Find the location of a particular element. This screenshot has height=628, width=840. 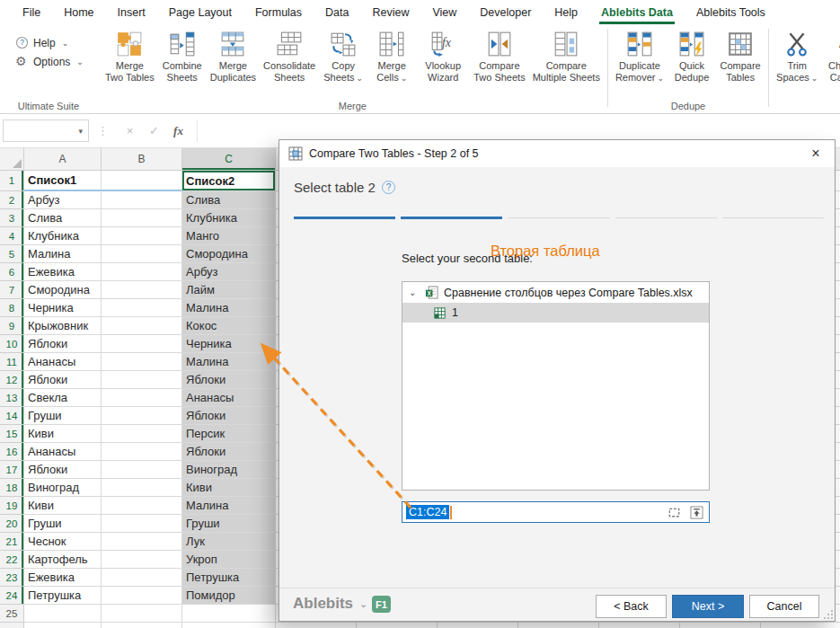

cell-A8: Черника is located at coordinates (63, 308).